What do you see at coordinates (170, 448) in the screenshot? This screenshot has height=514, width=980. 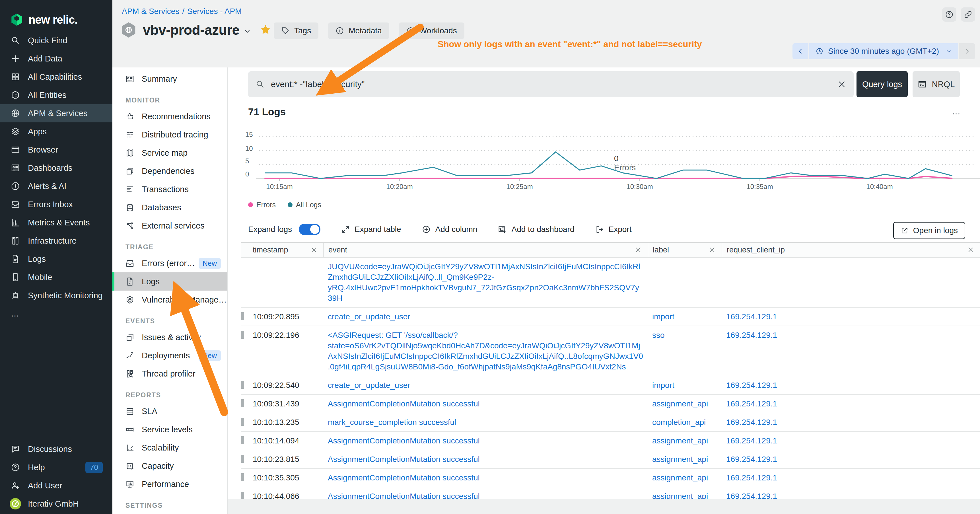 I see `subnav-item-scalability: Scalability` at bounding box center [170, 448].